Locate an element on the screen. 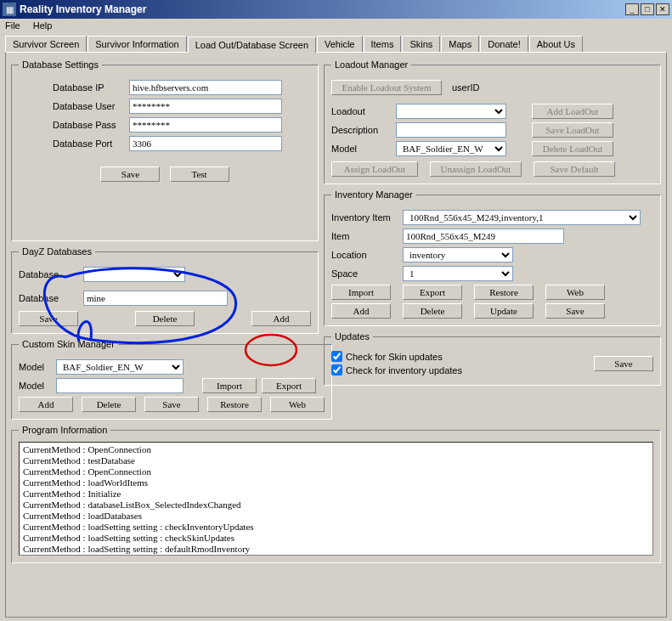 This screenshot has height=621, width=672. group-skin-manager: Custom Skin Manager Model BAF_Soldier_EN… is located at coordinates (172, 379).